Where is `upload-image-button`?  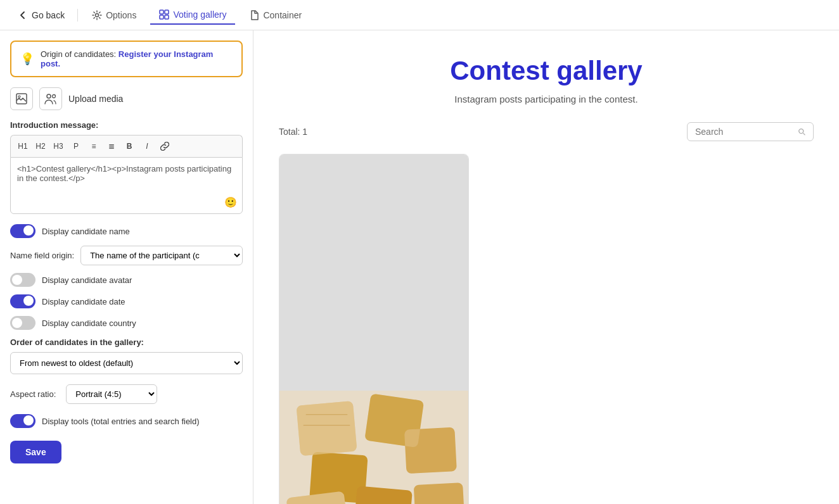 upload-image-button is located at coordinates (22, 99).